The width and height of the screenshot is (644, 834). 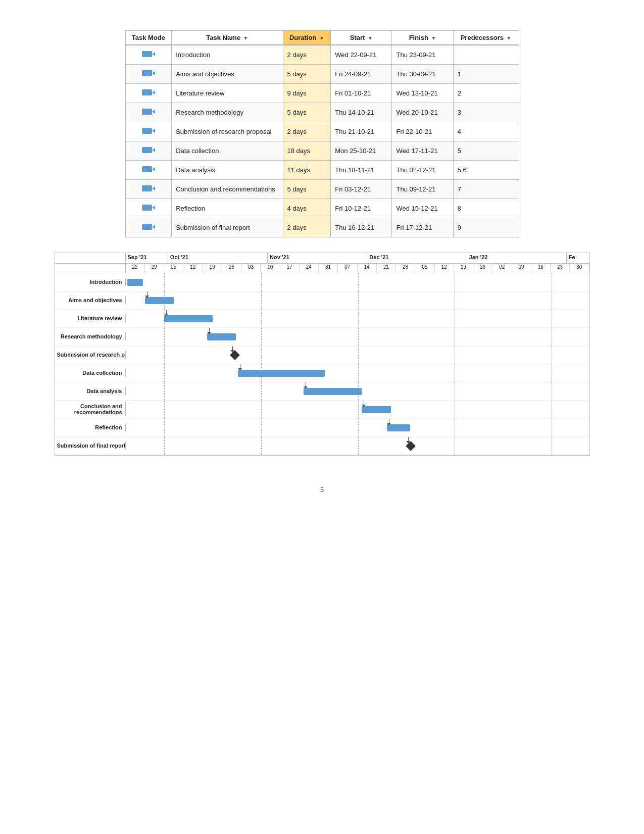 I want to click on gantt-date-cell: 29, so click(x=155, y=268).